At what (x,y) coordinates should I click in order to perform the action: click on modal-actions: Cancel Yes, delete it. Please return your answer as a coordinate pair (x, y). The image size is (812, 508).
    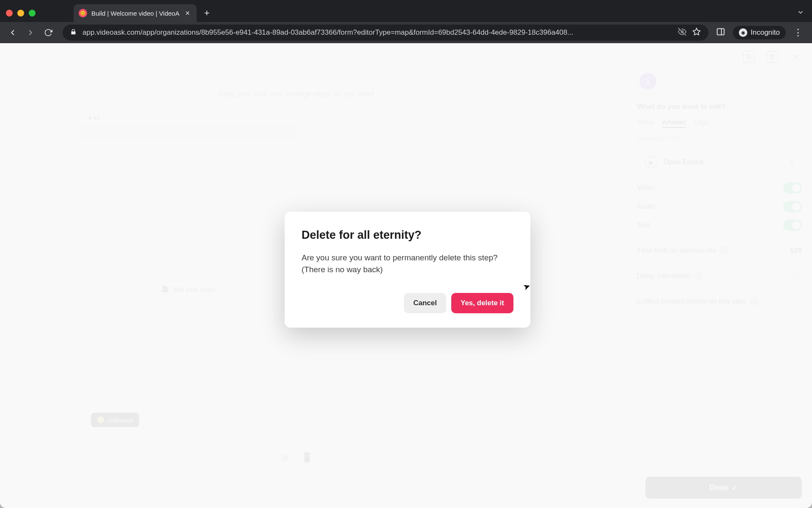
    Looking at the image, I should click on (408, 303).